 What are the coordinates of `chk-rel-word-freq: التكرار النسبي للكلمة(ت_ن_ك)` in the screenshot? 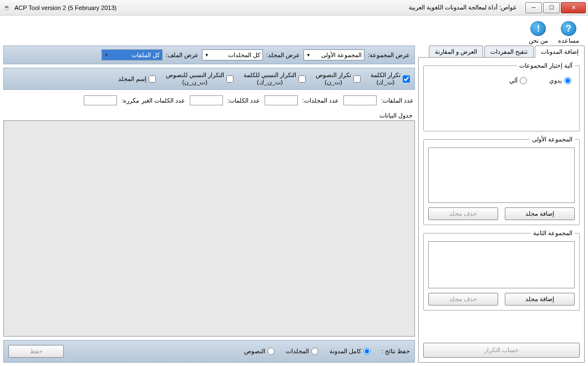 It's located at (275, 79).